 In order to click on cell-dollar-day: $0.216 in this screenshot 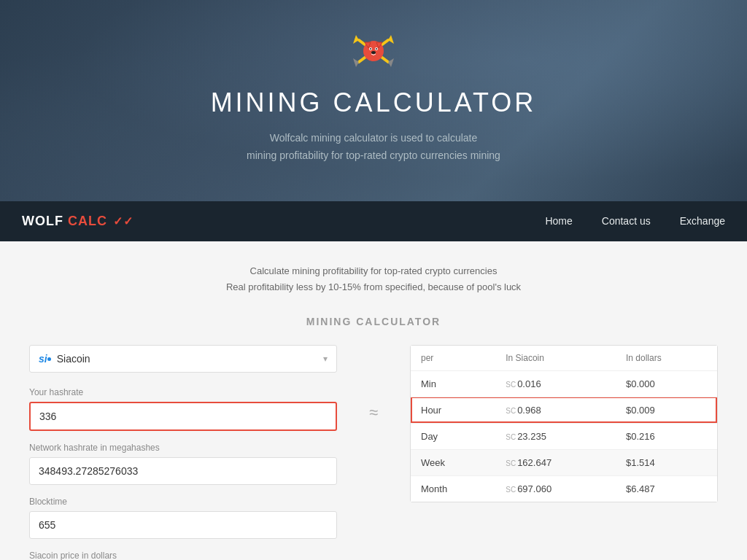, I will do `click(667, 436)`.